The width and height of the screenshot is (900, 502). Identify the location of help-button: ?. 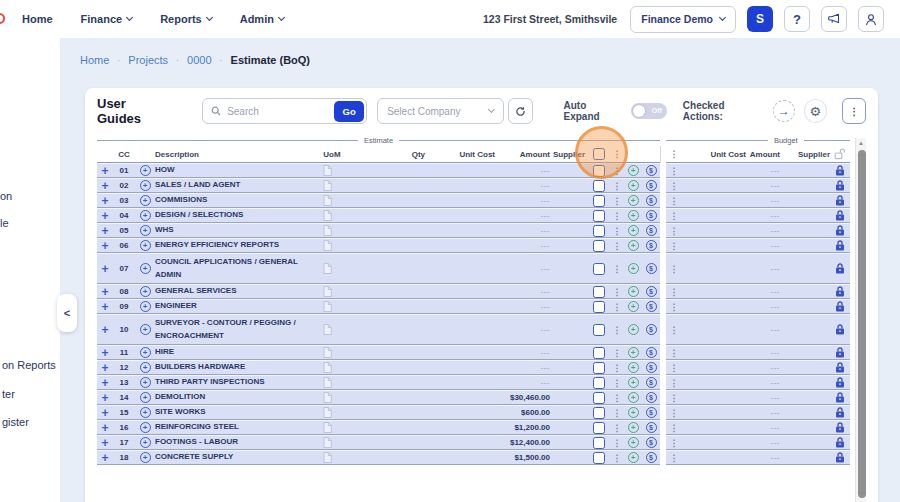
(797, 19).